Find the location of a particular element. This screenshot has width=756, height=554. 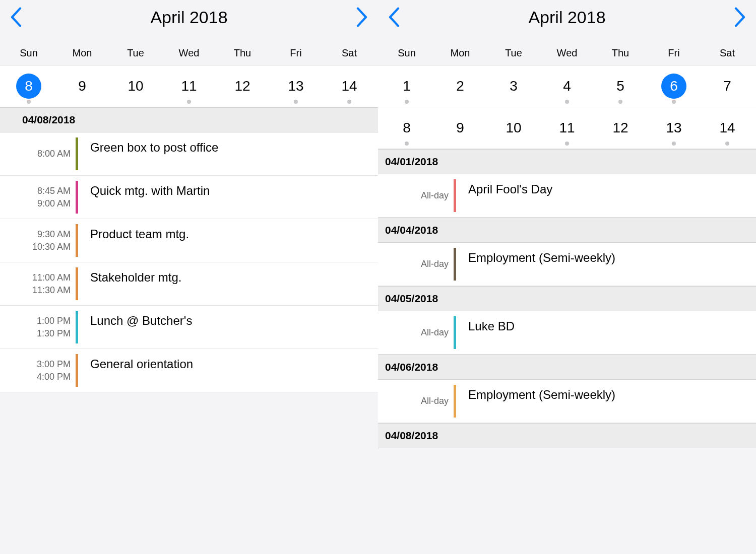

chevron-left-icon is located at coordinates (394, 17).